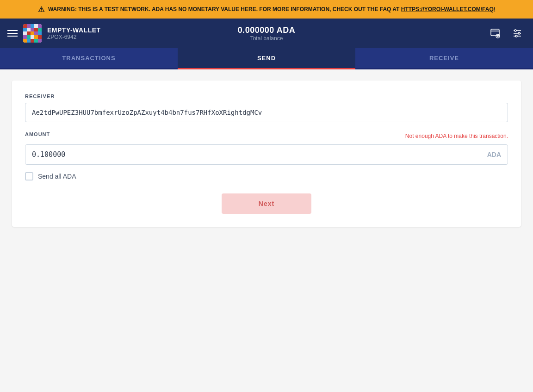 Image resolution: width=533 pixels, height=392 pixels. Describe the element at coordinates (266, 59) in the screenshot. I see `nav-tabs: TRANSACTIONS SEND RECEIVE` at that location.